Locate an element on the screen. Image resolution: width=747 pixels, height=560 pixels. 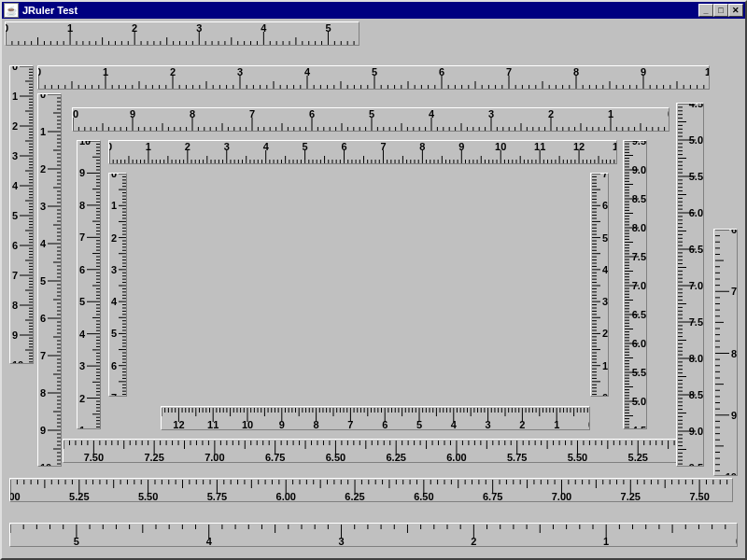
ruler-v2: 012345678910 is located at coordinates (49, 280).